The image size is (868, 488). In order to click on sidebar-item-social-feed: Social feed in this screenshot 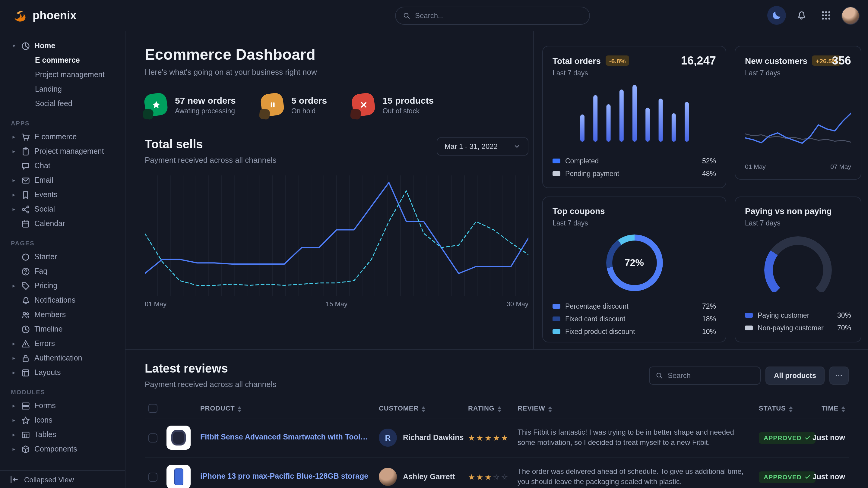, I will do `click(63, 104)`.